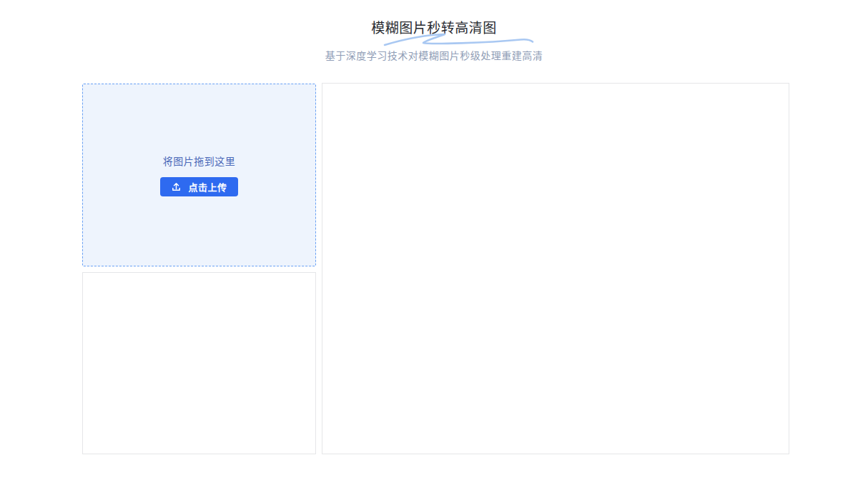 The width and height of the screenshot is (868, 500). I want to click on upload-button-label: 点击上传, so click(207, 187).